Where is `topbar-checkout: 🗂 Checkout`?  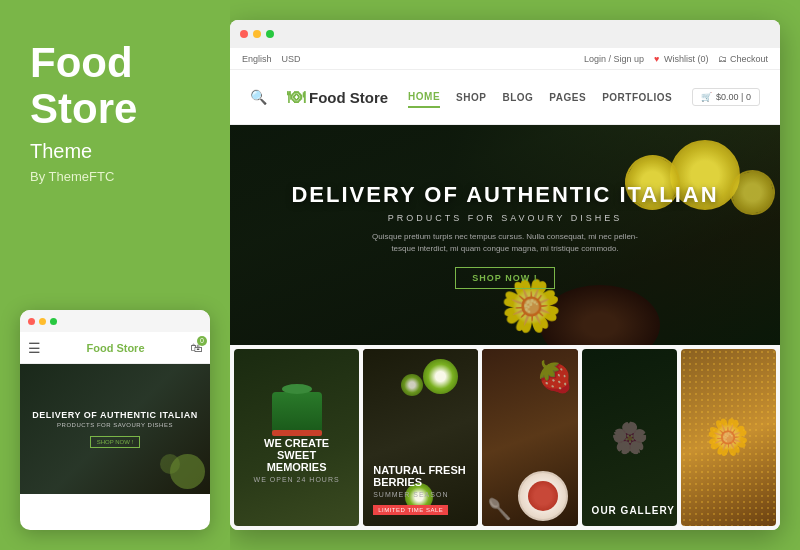
topbar-checkout: 🗂 Checkout is located at coordinates (743, 59).